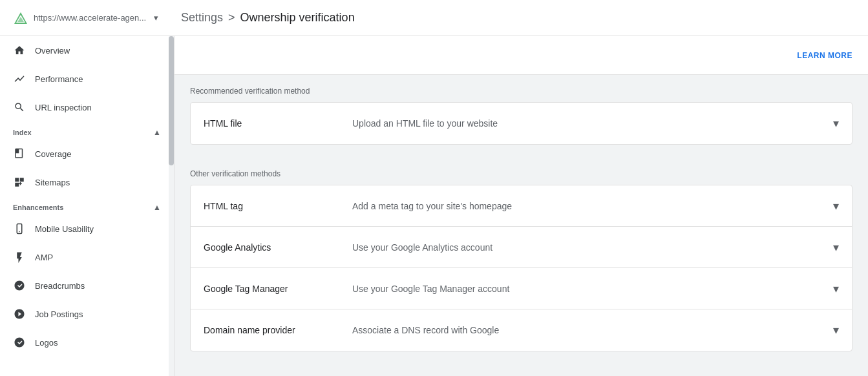 Image resolution: width=868 pixels, height=376 pixels. What do you see at coordinates (19, 257) in the screenshot?
I see `amp-icon` at bounding box center [19, 257].